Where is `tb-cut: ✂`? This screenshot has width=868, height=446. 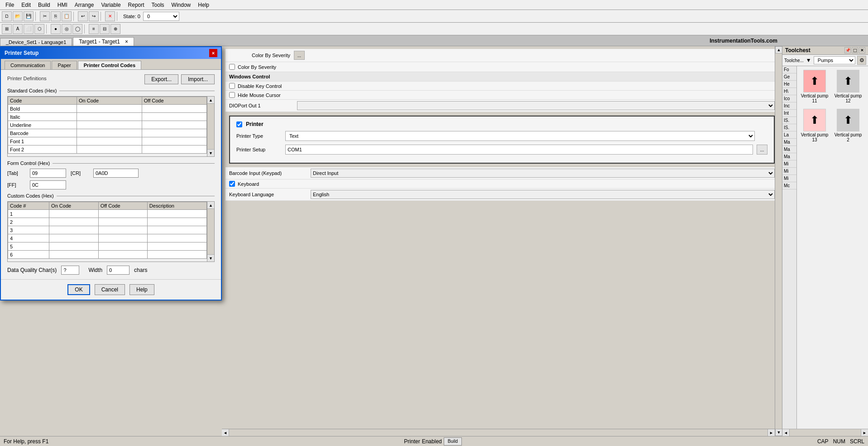
tb-cut: ✂ is located at coordinates (45, 16).